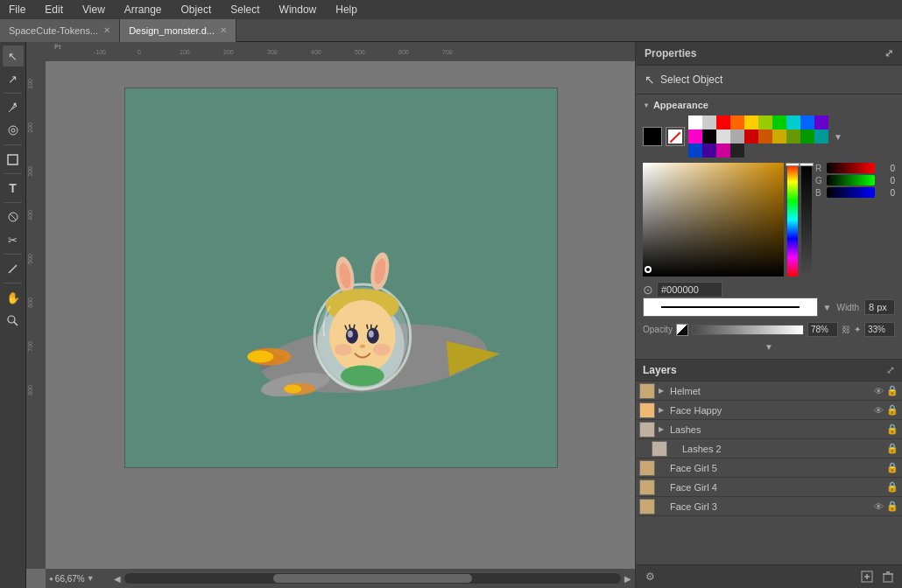 The height and width of the screenshot is (588, 902). I want to click on layer-expand-lashes: ▶, so click(663, 429).